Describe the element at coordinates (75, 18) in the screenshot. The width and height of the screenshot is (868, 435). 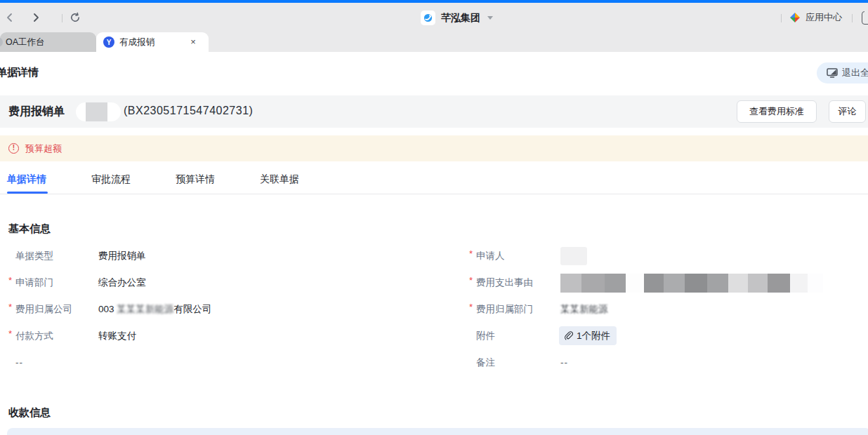
I see `refresh-icon` at that location.